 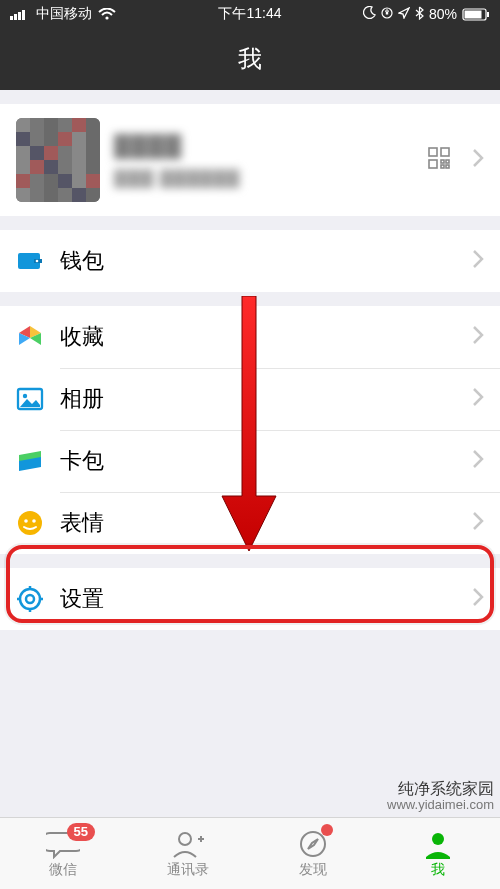 What do you see at coordinates (258, 337) in the screenshot?
I see `favorites-label: 收藏` at bounding box center [258, 337].